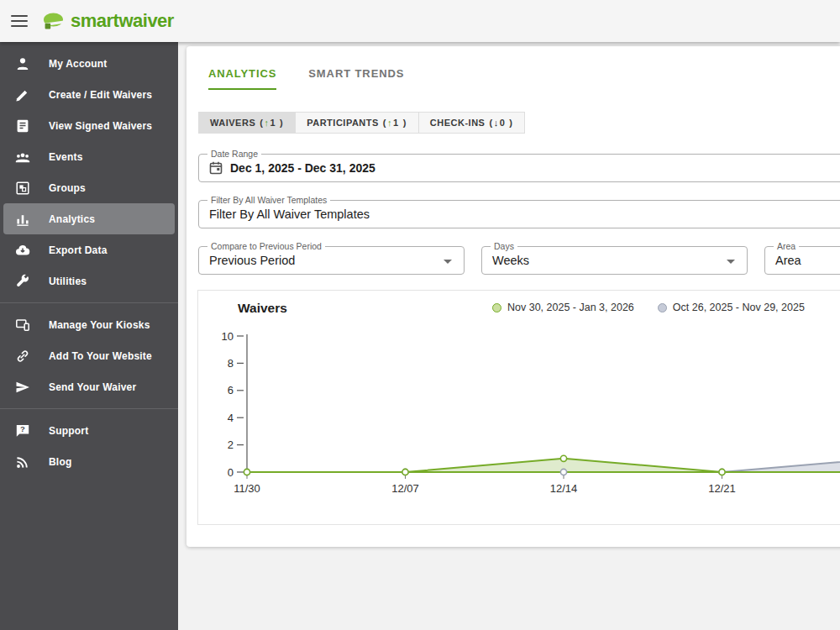  What do you see at coordinates (123, 21) in the screenshot?
I see `brand-name: smartwaiver` at bounding box center [123, 21].